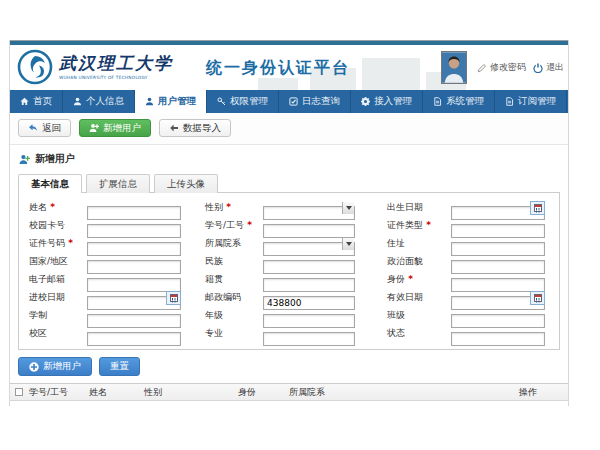 This screenshot has width=600, height=450. I want to click on data-import-button: 数据导入, so click(195, 128).